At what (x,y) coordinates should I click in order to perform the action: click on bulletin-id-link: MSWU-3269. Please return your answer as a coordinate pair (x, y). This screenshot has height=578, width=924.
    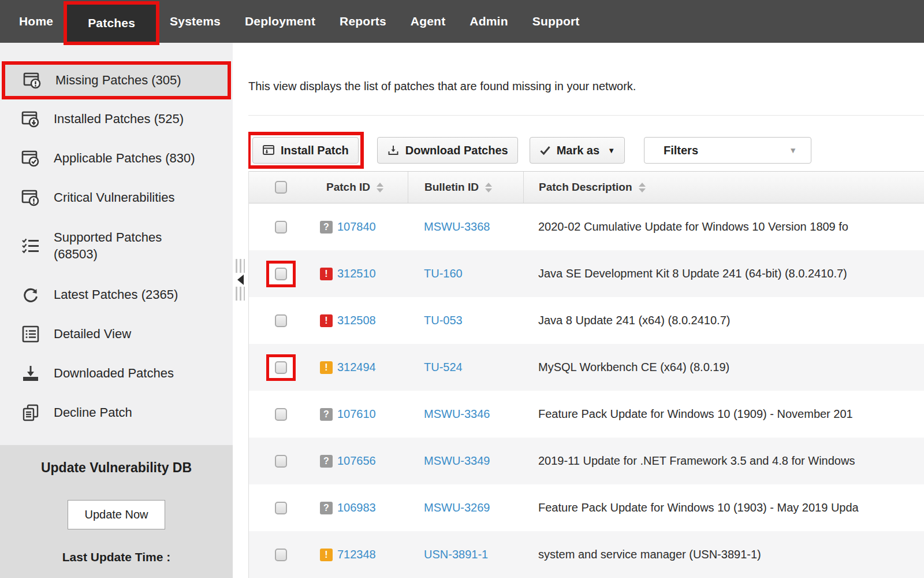
    Looking at the image, I should click on (457, 507).